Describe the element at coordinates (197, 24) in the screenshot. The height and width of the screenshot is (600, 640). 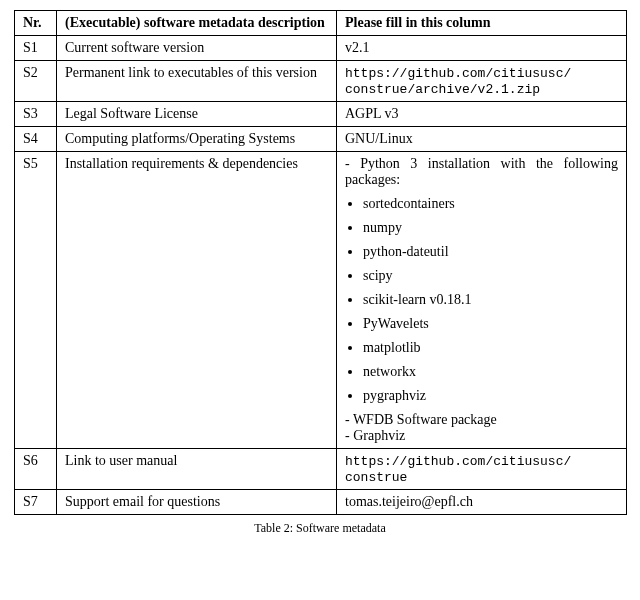
I see `header-desc: (Executable) software metadata descripti…` at that location.